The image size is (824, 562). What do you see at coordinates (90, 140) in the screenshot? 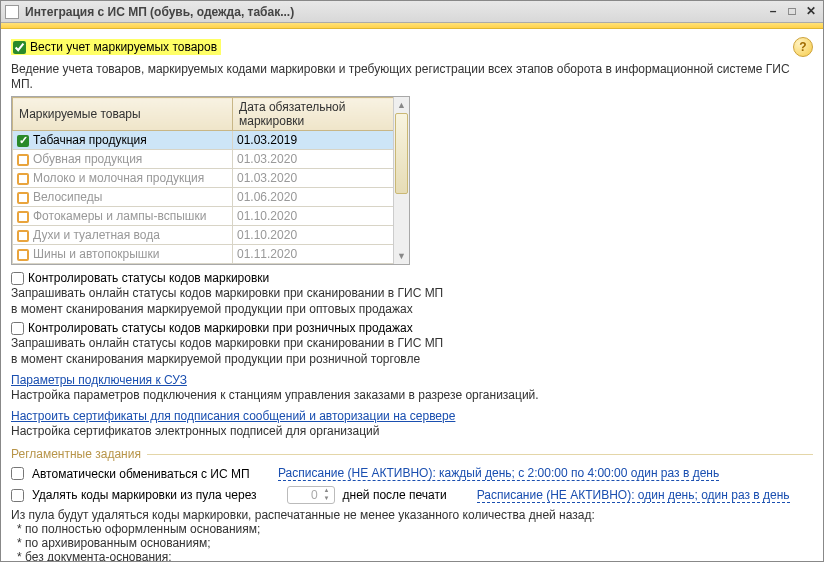
I see `row-name: Табачная продукция` at bounding box center [90, 140].